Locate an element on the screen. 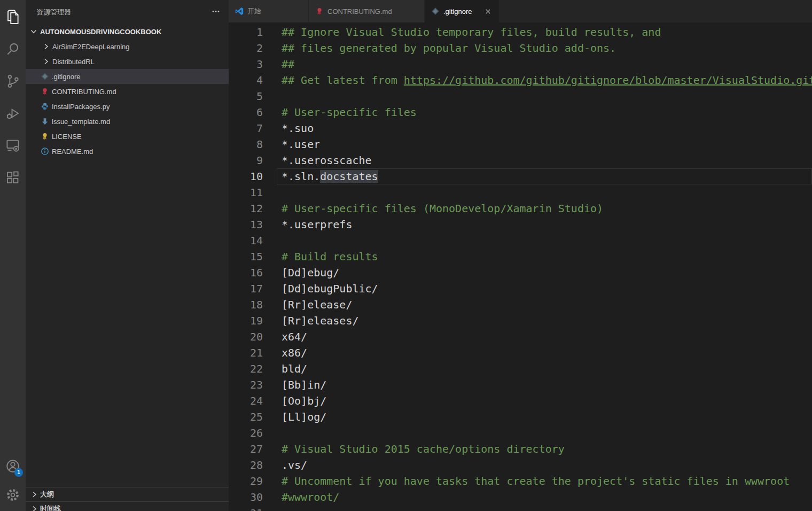 The image size is (812, 511). line-number: 12 is located at coordinates (246, 208).